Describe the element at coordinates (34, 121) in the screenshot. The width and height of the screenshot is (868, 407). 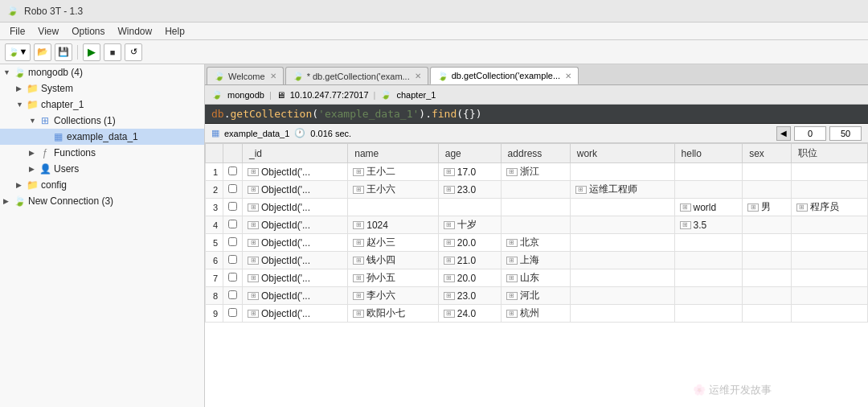
I see `tree-arrow-collections: ▼` at that location.